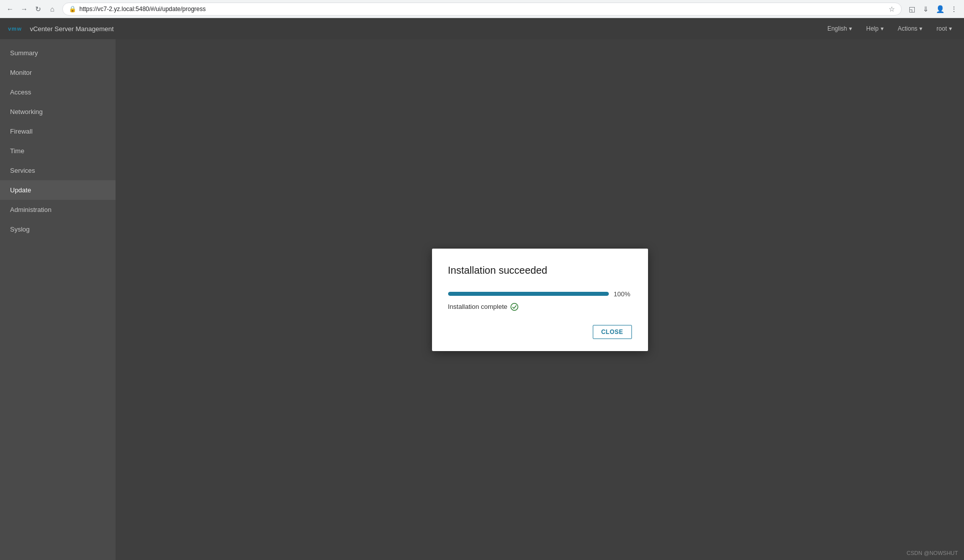 The image size is (964, 560). What do you see at coordinates (514, 307) in the screenshot?
I see `check-circle-icon` at bounding box center [514, 307].